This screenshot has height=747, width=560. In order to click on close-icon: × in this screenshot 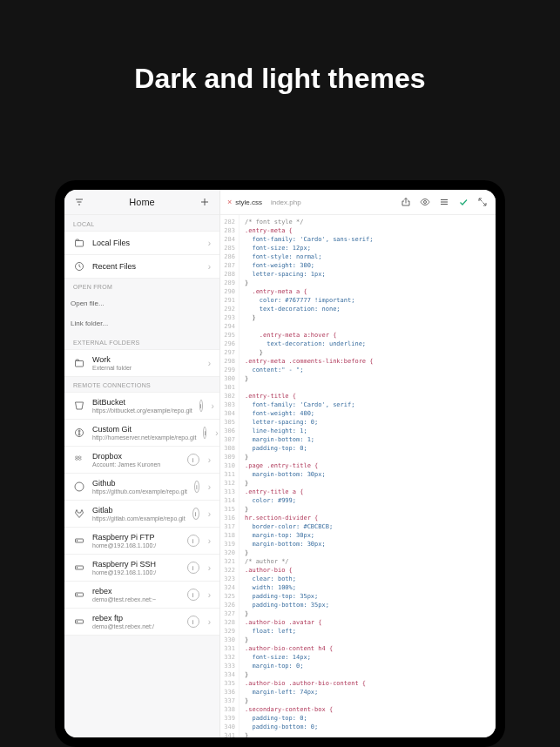, I will do `click(230, 202)`.